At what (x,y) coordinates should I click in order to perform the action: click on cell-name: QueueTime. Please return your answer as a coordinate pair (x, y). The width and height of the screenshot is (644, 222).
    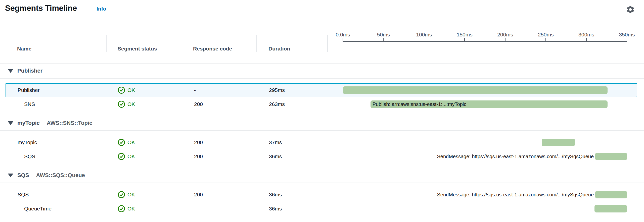
    Looking at the image, I should click on (38, 209).